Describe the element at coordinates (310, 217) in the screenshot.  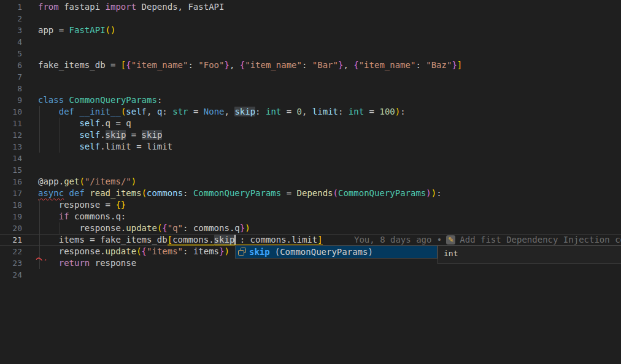
I see `code-line: 19 if commons.q:` at that location.